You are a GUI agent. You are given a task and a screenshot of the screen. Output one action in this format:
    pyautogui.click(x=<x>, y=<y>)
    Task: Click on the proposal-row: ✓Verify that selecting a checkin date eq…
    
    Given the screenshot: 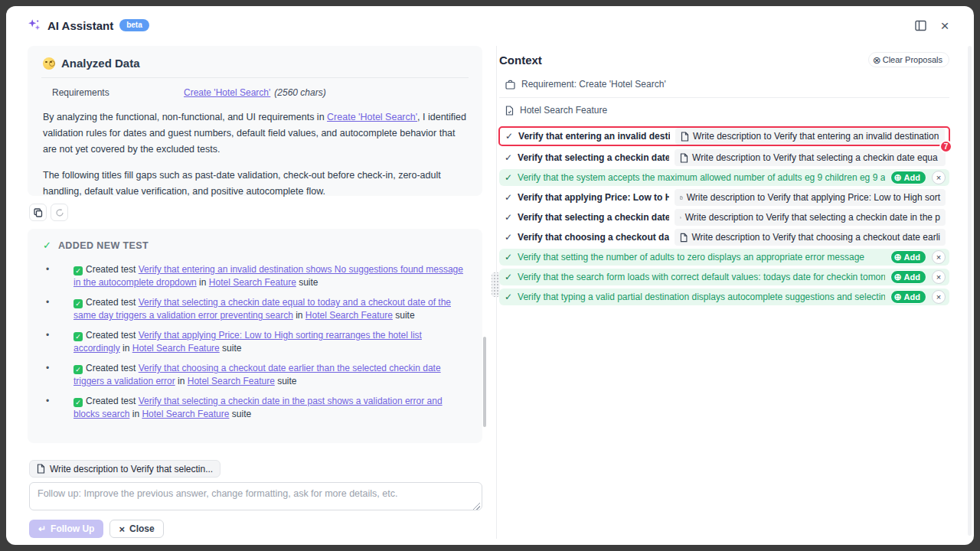 What is the action you would take?
    pyautogui.click(x=724, y=158)
    